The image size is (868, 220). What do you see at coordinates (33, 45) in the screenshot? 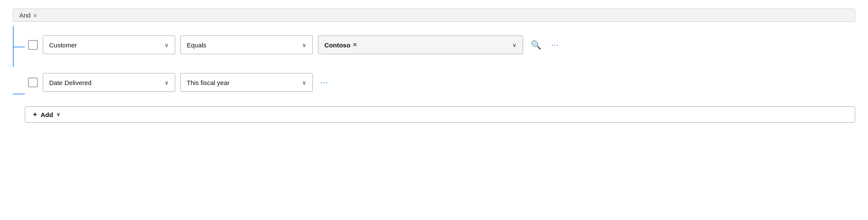
I see `row1-checkbox` at bounding box center [33, 45].